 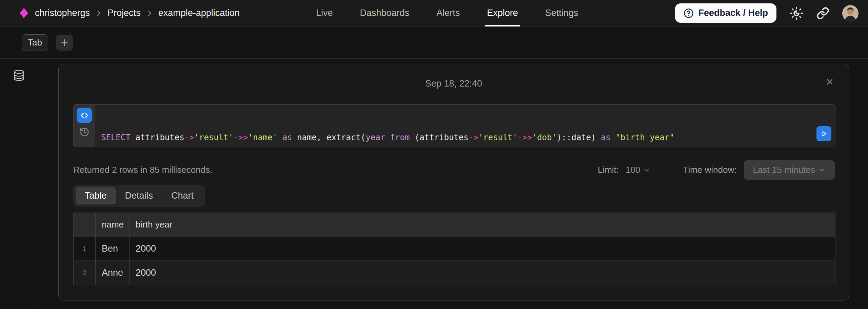 I want to click on run-query-button, so click(x=824, y=134).